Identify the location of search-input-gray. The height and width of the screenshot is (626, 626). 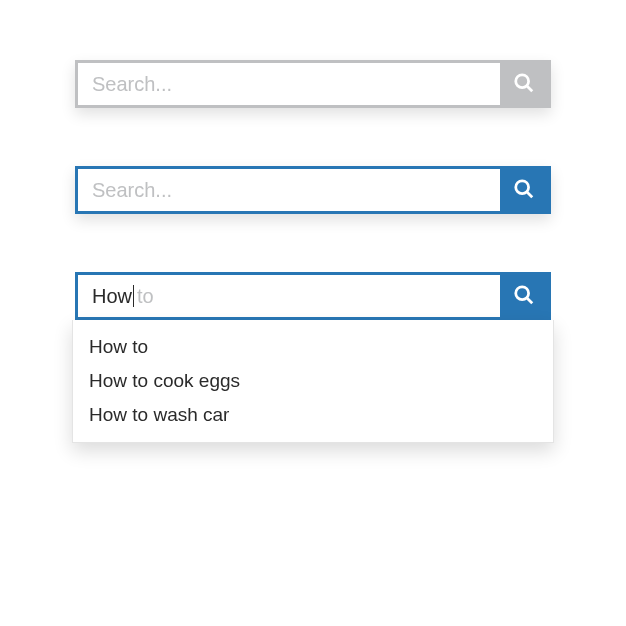
(289, 84).